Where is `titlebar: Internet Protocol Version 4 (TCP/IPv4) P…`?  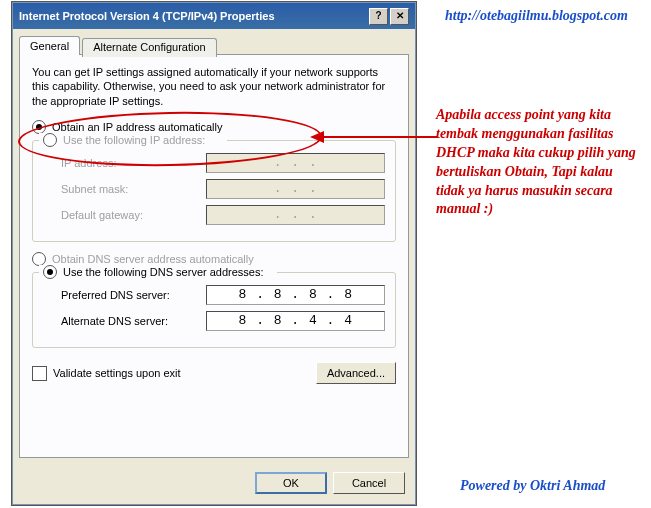 titlebar: Internet Protocol Version 4 (TCP/IPv4) P… is located at coordinates (214, 16).